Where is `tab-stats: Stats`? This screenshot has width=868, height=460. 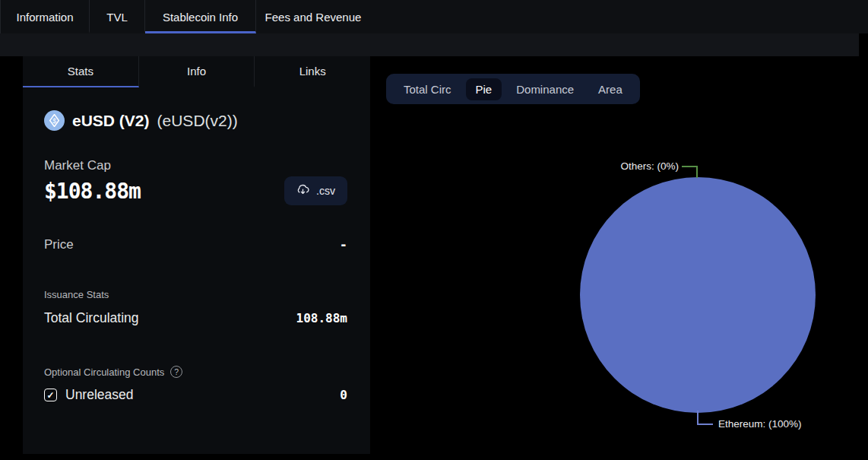
tab-stats: Stats is located at coordinates (81, 71).